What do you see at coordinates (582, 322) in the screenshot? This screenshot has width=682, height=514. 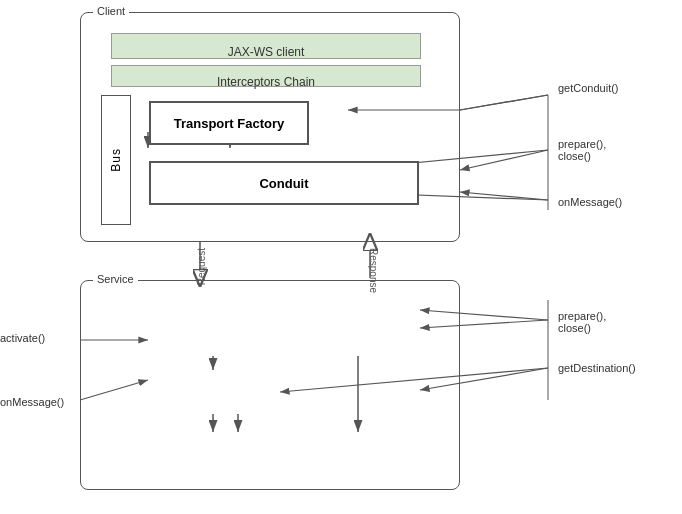 I see `prepare-close-bottom-label: prepare(), close()` at bounding box center [582, 322].